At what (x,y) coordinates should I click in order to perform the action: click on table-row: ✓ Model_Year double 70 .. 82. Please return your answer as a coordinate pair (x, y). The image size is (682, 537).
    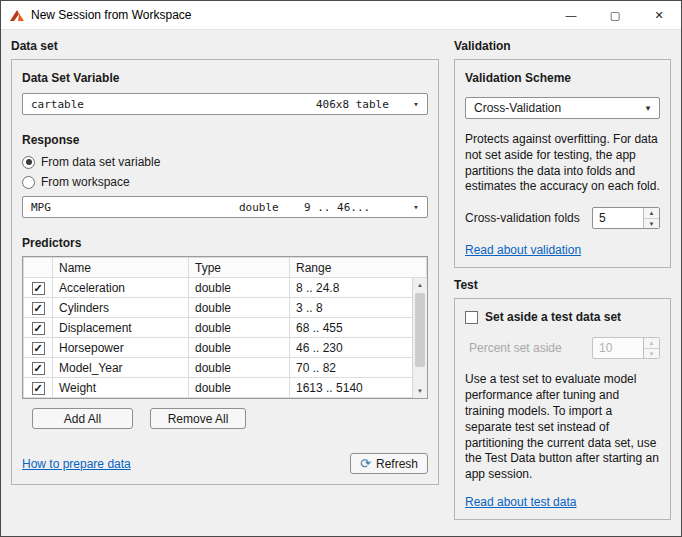
    Looking at the image, I should click on (226, 368).